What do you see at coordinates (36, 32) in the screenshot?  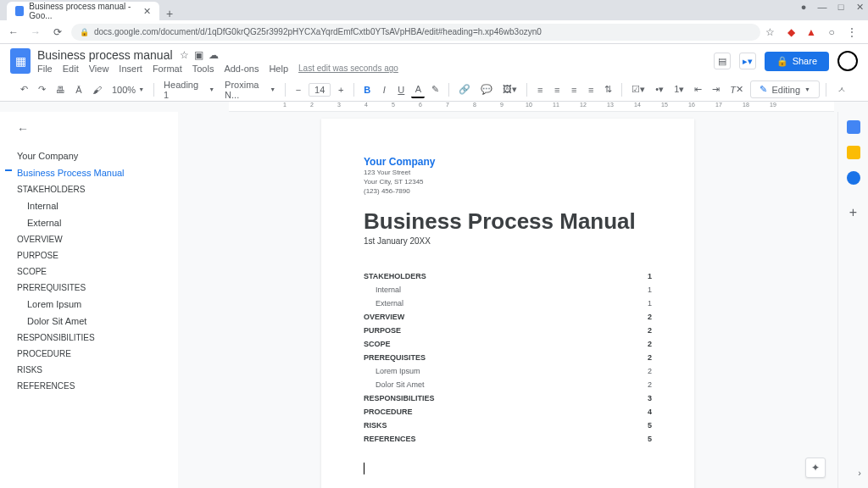 I see `forward-button: →` at bounding box center [36, 32].